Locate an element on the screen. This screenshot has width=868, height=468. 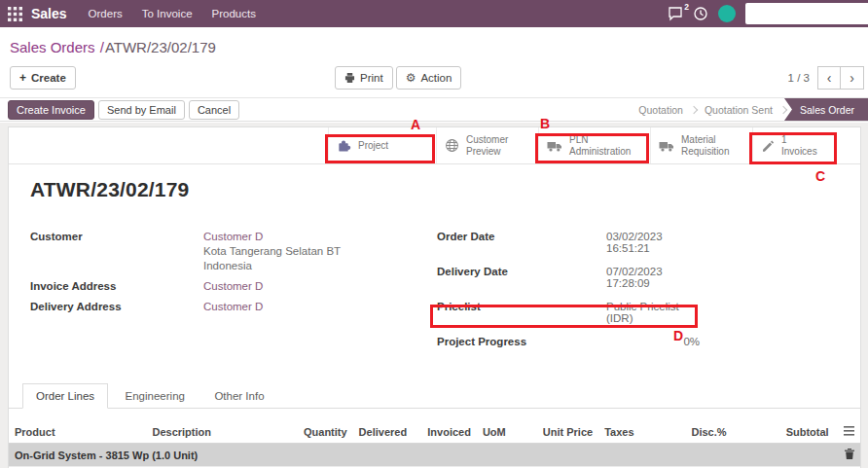
col-product: Product is located at coordinates (78, 432).